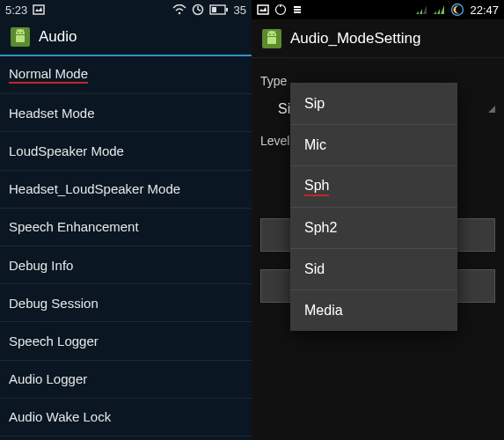 The width and height of the screenshot is (504, 440). What do you see at coordinates (315, 104) in the screenshot?
I see `type-dropdown-option-label: Sip` at bounding box center [315, 104].